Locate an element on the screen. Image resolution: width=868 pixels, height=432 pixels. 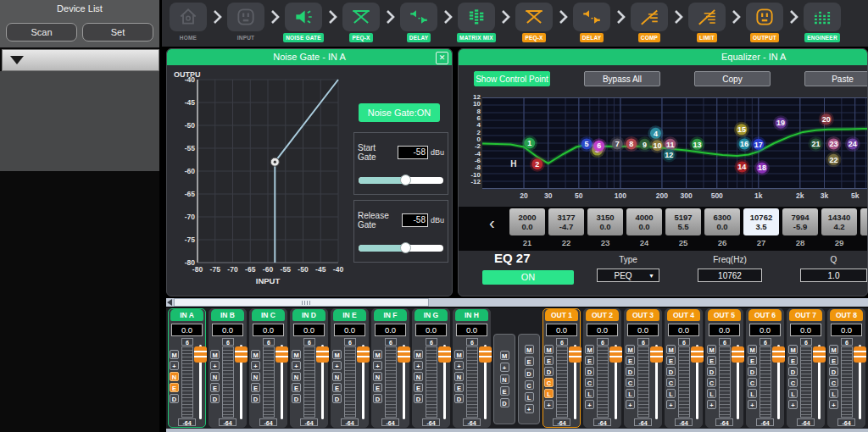
toolbar-item-limit: LIMIT is located at coordinates (707, 22).